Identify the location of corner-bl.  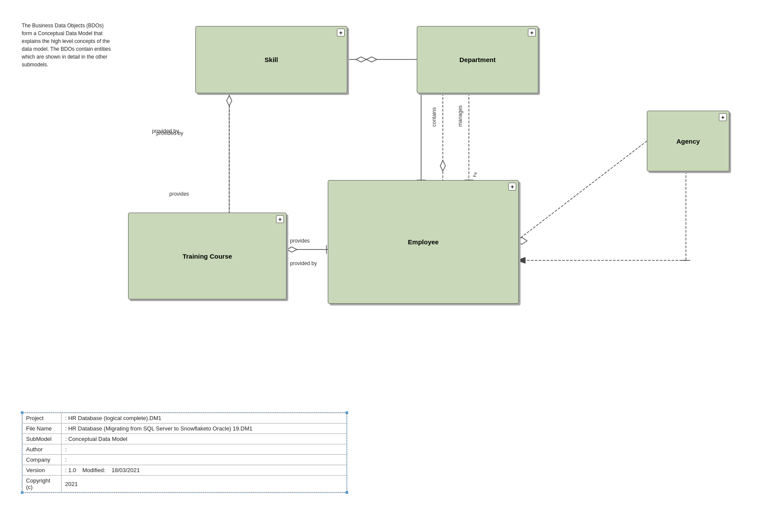
(22, 493).